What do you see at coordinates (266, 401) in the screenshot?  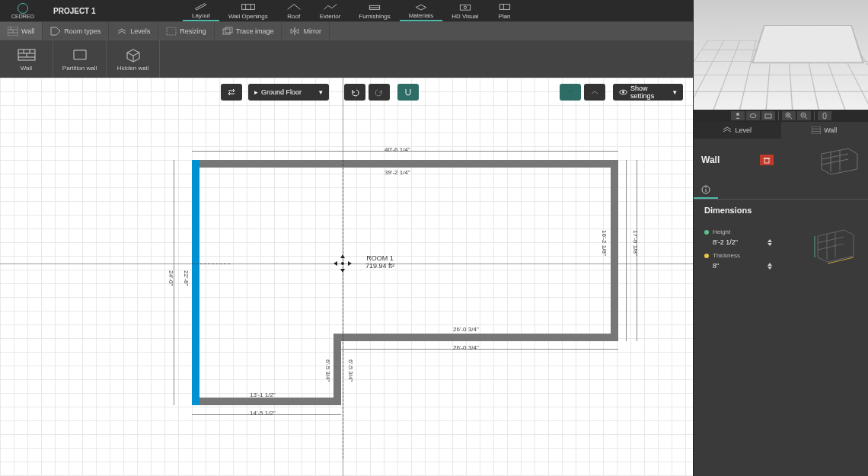 I see `wall-bottom` at bounding box center [266, 401].